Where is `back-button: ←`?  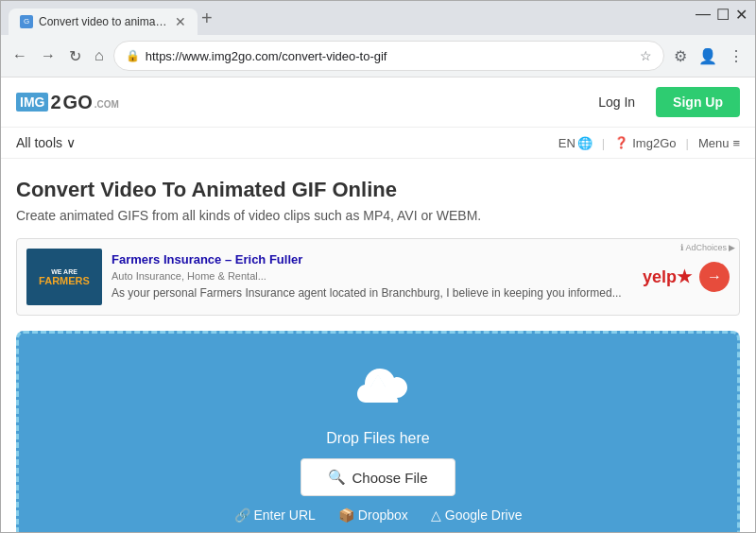
back-button: ← is located at coordinates (20, 56).